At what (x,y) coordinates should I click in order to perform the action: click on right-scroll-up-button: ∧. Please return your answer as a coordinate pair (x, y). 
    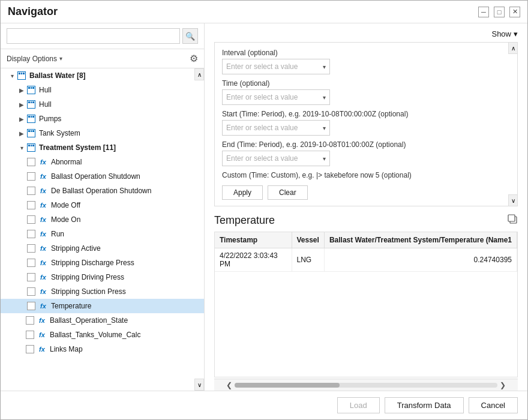
    Looking at the image, I should click on (513, 48).